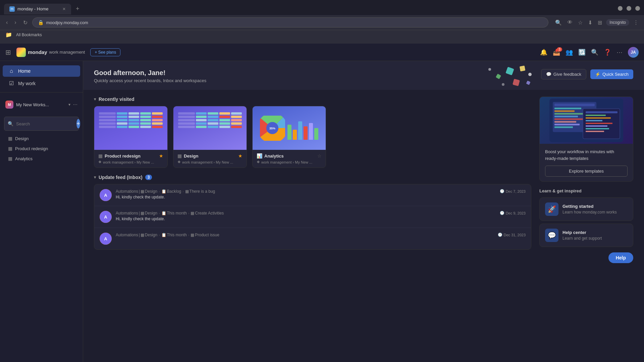 The image size is (644, 362). What do you see at coordinates (177, 235) in the screenshot?
I see `feed-path-3b: This month` at bounding box center [177, 235].